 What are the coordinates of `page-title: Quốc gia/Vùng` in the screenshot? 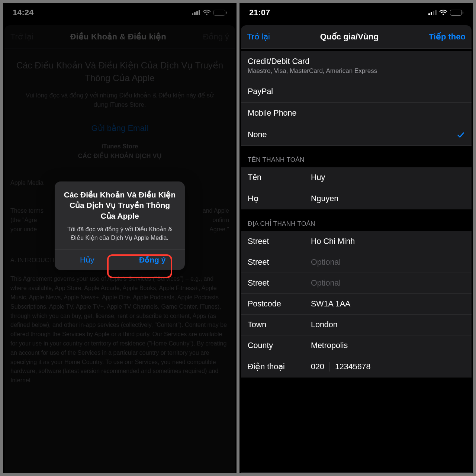 It's located at (350, 37).